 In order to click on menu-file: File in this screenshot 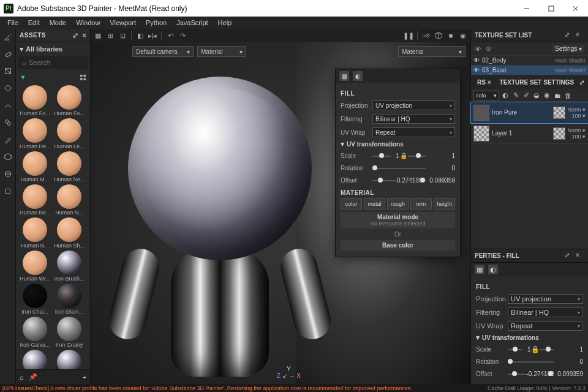, I will do `click(13, 23)`.